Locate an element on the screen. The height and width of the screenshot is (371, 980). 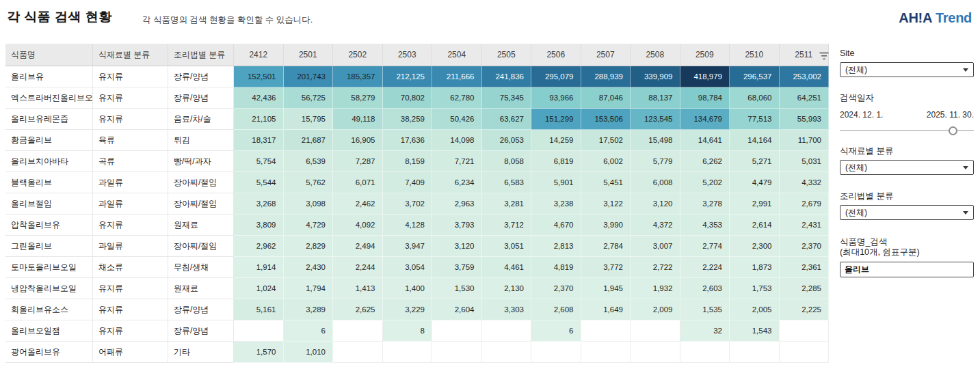
value-cell: 93,966 is located at coordinates (557, 98).